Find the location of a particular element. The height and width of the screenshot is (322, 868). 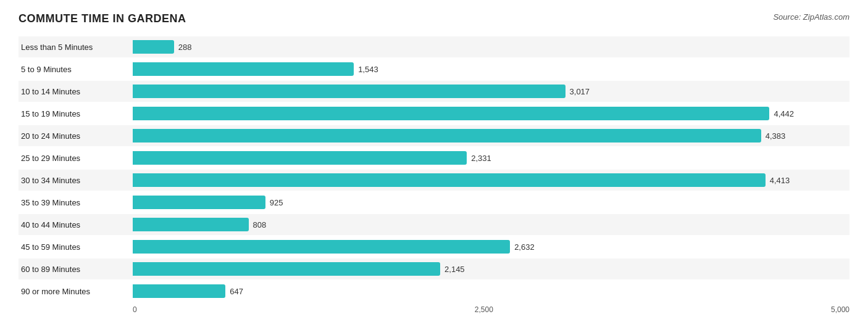

chart-title: COMMUTE TIME IN GARDENA is located at coordinates (102, 19).